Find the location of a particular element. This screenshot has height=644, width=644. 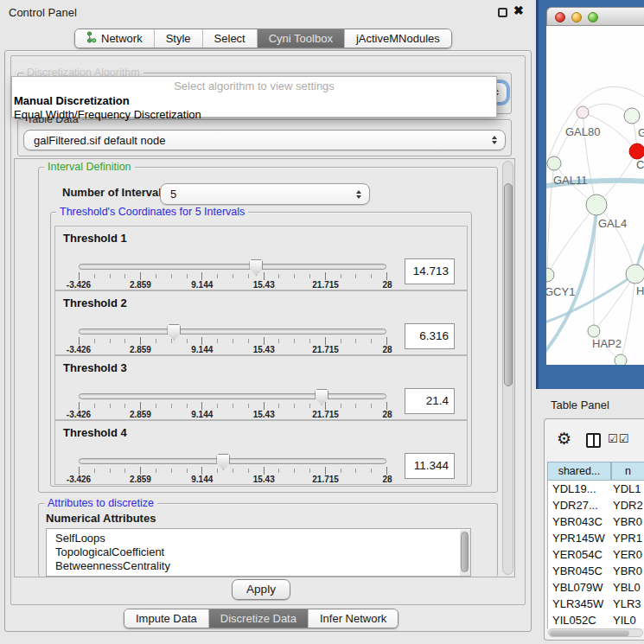

table-row: YBR045CYBR0 is located at coordinates (596, 571).